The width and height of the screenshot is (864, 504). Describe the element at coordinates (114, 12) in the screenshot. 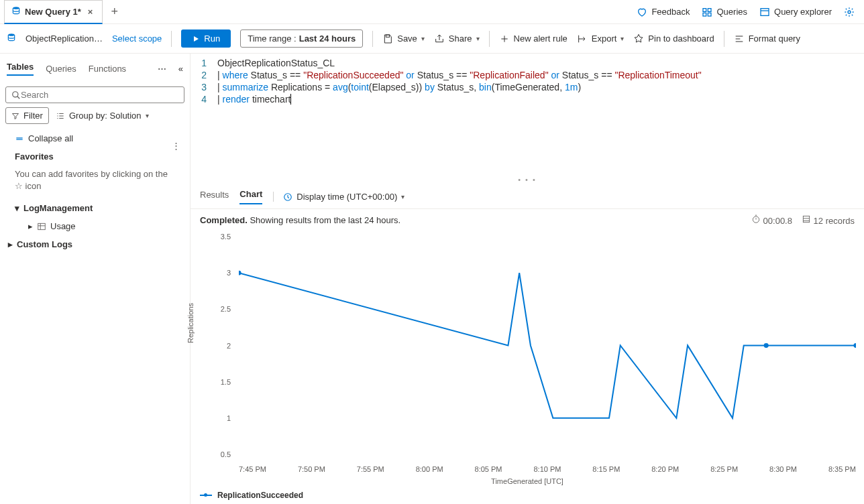

I see `add-tab-button: +` at that location.